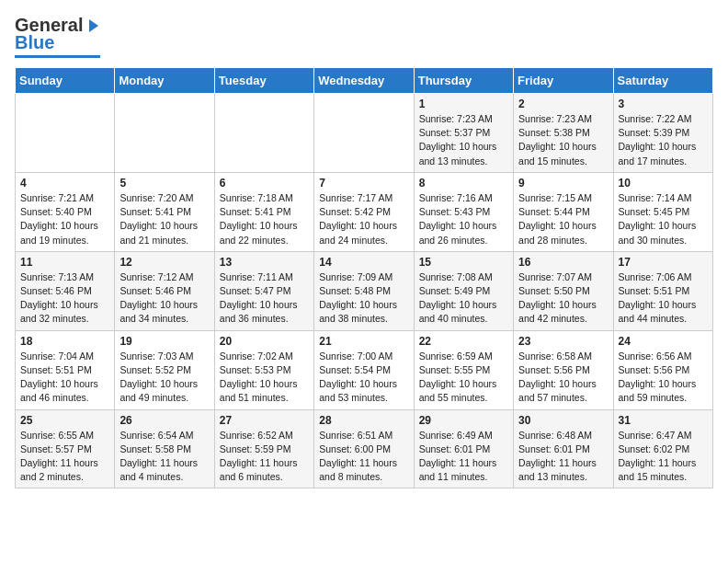 This screenshot has width=728, height=563. Describe the element at coordinates (165, 212) in the screenshot. I see `calendar-cell: 5Sunrise: 7:20 AM Sunset: 5:41 PM Daylig…` at that location.